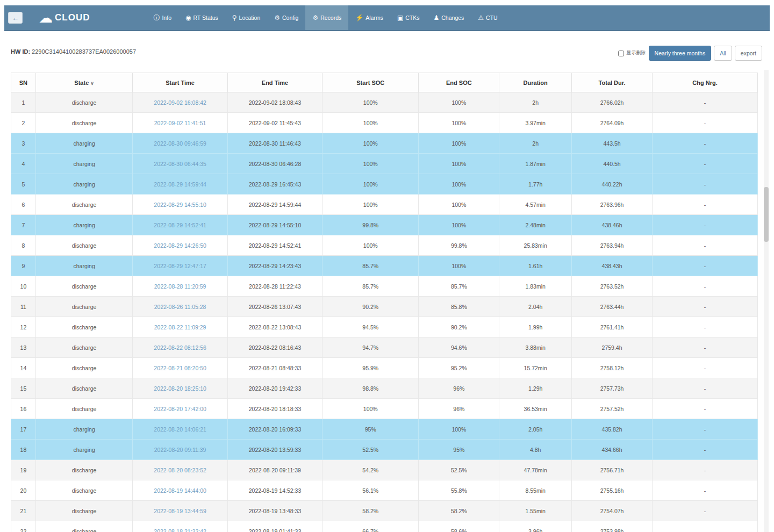  What do you see at coordinates (275, 429) in the screenshot?
I see `cell-end-time: 2022-08-20 16:09:33` at bounding box center [275, 429].